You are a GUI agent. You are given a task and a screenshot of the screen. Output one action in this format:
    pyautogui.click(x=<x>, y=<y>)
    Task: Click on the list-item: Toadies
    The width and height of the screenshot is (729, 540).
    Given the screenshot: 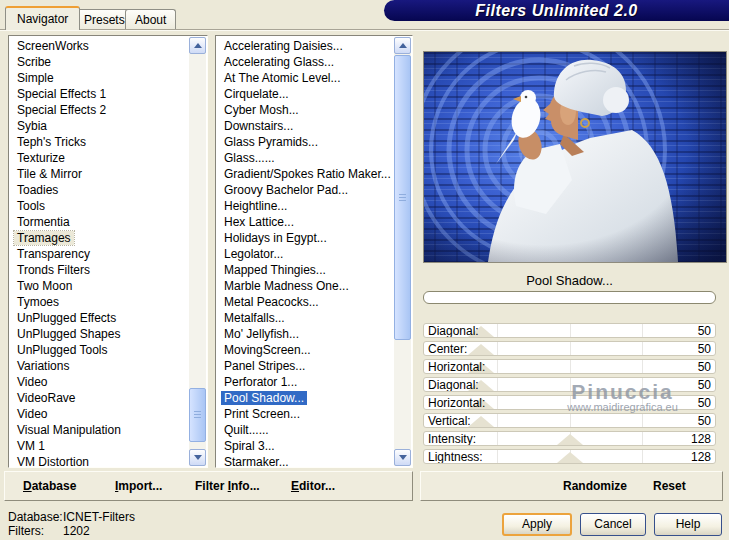 What is the action you would take?
    pyautogui.click(x=100, y=190)
    